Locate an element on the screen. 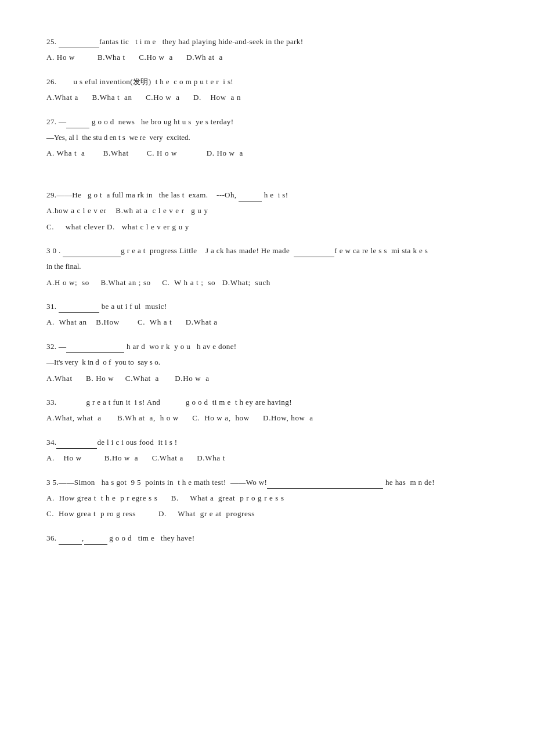 The height and width of the screenshot is (756, 534). q31-options: A. What an B.How C. Wh a t D.What a is located at coordinates (267, 322).